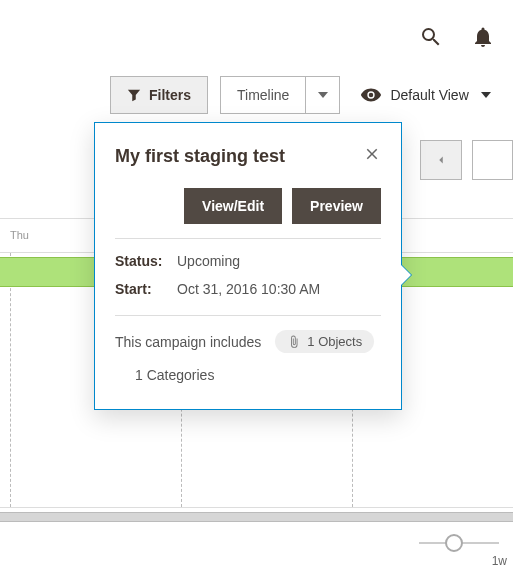  What do you see at coordinates (454, 543) in the screenshot?
I see `zoom-slider-knob` at bounding box center [454, 543].